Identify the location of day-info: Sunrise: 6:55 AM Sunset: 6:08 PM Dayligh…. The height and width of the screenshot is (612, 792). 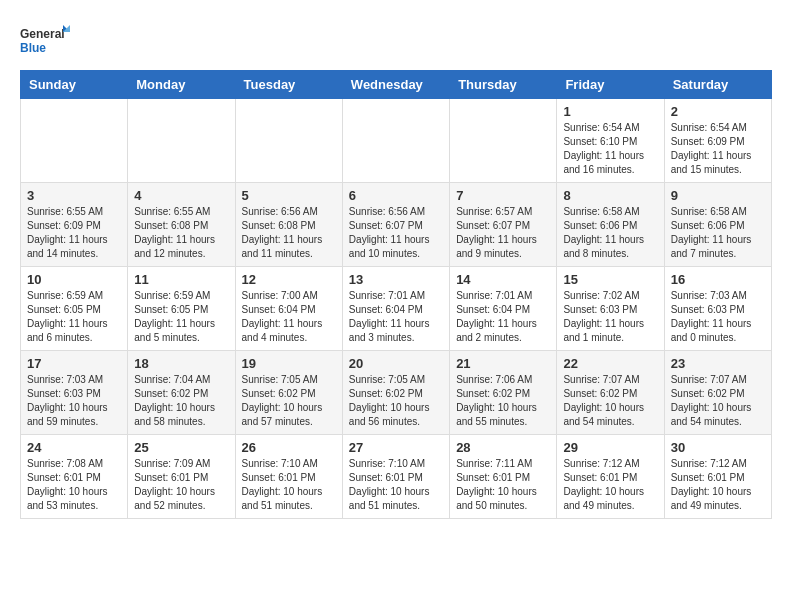
(181, 233).